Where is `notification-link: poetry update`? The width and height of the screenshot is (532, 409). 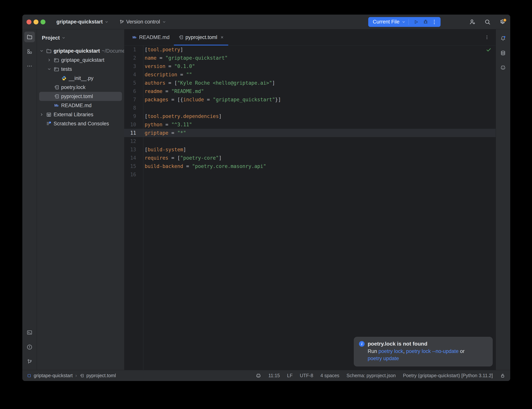 notification-link: poetry update is located at coordinates (383, 358).